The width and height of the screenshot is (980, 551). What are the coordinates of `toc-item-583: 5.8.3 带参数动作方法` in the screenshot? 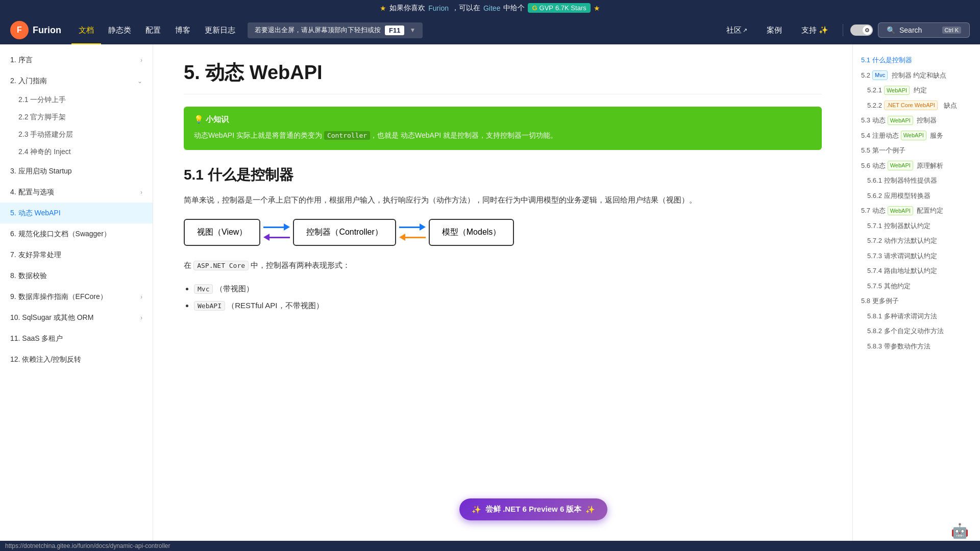 It's located at (914, 346).